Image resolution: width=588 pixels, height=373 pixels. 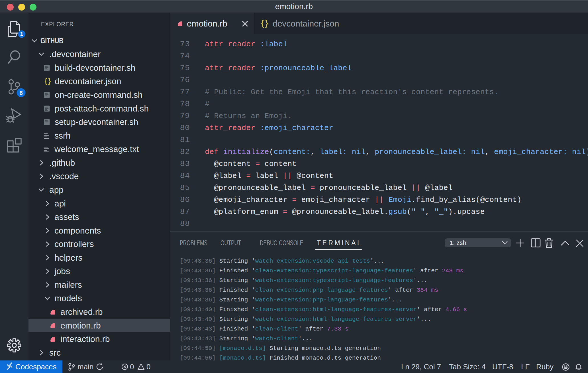 I want to click on svg-text: 8, so click(x=21, y=93).